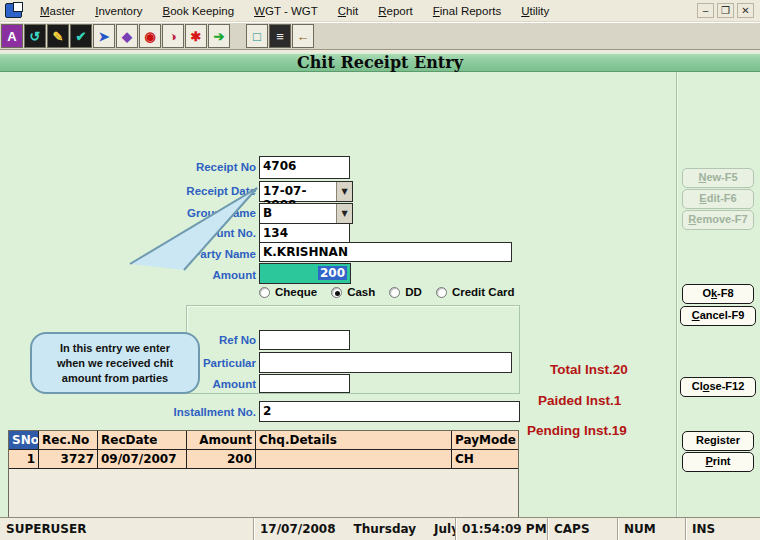 The height and width of the screenshot is (540, 760). I want to click on remove-button: Remove-F7, so click(718, 220).